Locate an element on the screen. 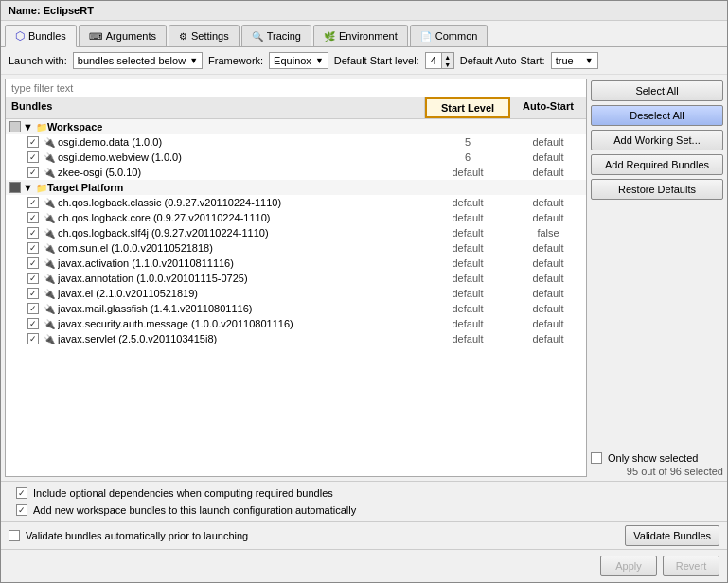 This screenshot has width=728, height=583. validate-bundles-button: Validate Bundles is located at coordinates (672, 536).